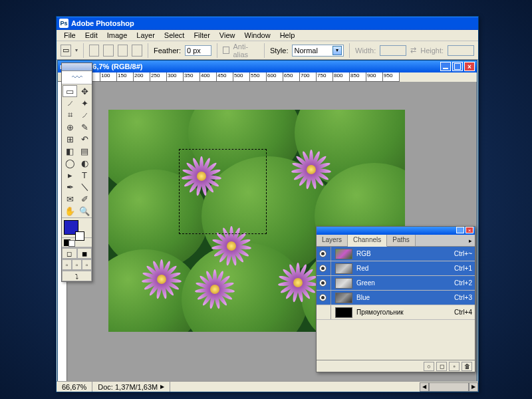 This screenshot has height=399, width=532. What do you see at coordinates (223, 192) in the screenshot?
I see `selection-marquee` at bounding box center [223, 192].